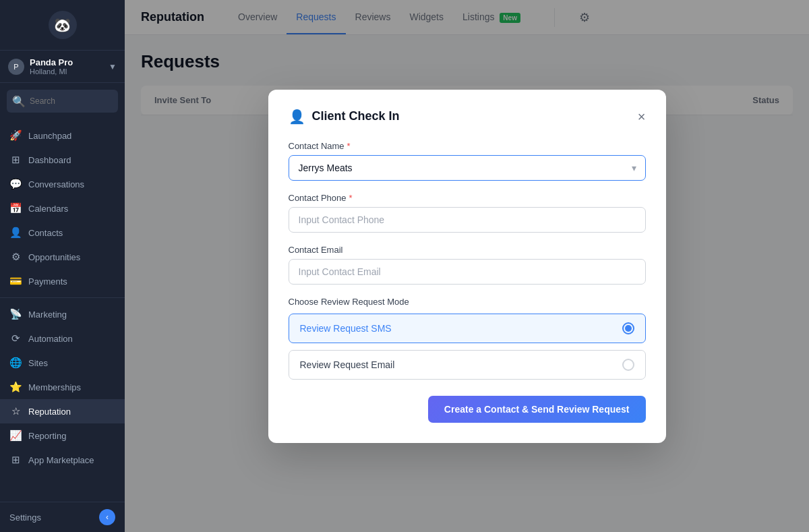  I want to click on sidebar-item-label: App Marketplace, so click(61, 460).